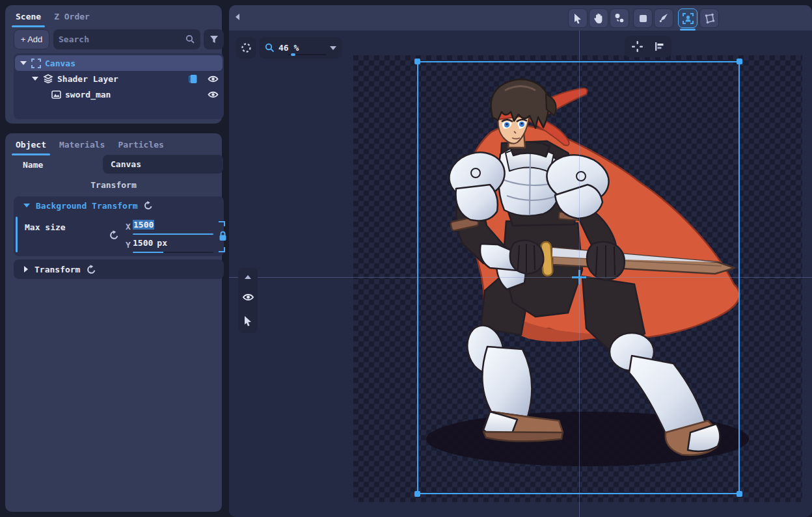  I want to click on tree-label-sword-man: sword_man, so click(88, 95).